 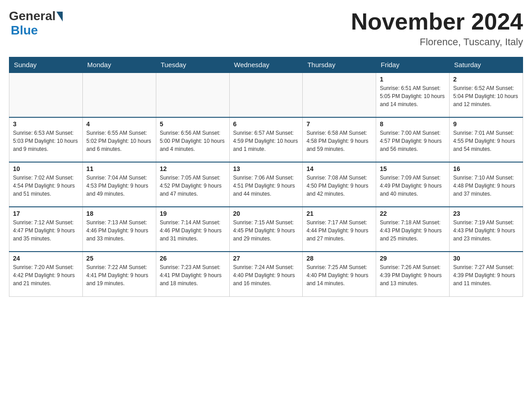 What do you see at coordinates (119, 275) in the screenshot?
I see `sun-info: Sunrise: 7:22 AM Sunset: 4:41 PM Dayligh…` at bounding box center [119, 275].